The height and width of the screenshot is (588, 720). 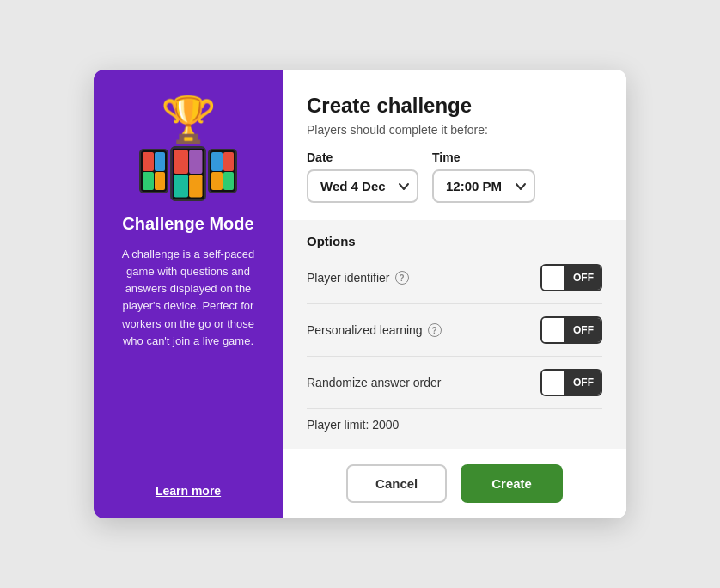 I want to click on trophy-icon: 🏆, so click(x=189, y=119).